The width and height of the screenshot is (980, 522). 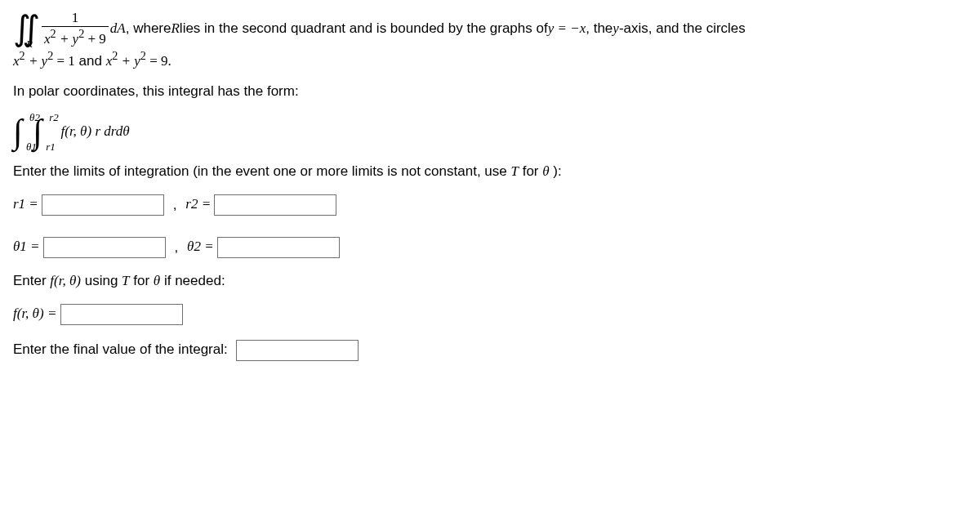 I want to click on enter-f-instruction: Enter f(r, θ) using T for θ if needed:, so click(x=490, y=281).